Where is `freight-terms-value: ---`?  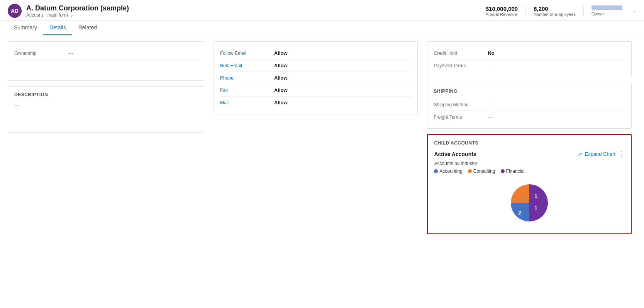
freight-terms-value: --- is located at coordinates (490, 117).